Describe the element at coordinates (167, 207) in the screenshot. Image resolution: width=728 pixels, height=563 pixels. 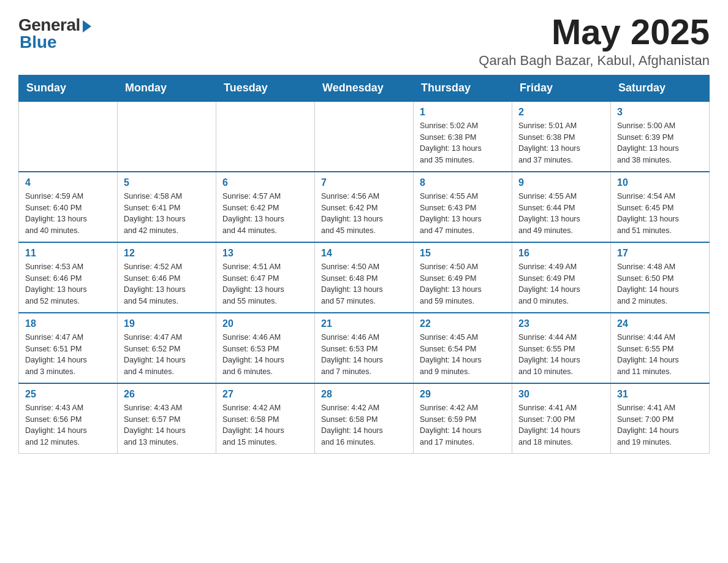
I see `calendar-cell: 5Sunrise: 4:58 AM Sunset: 6:41 PM Daylig…` at that location.